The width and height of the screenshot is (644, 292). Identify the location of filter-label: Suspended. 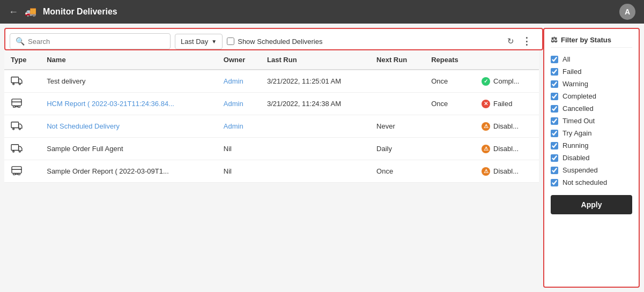
(580, 170).